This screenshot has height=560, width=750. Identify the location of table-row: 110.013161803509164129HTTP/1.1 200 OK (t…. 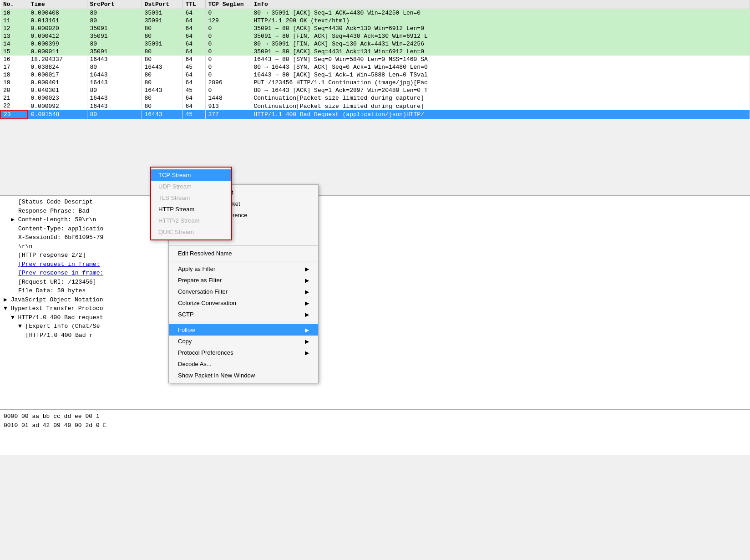
(375, 21).